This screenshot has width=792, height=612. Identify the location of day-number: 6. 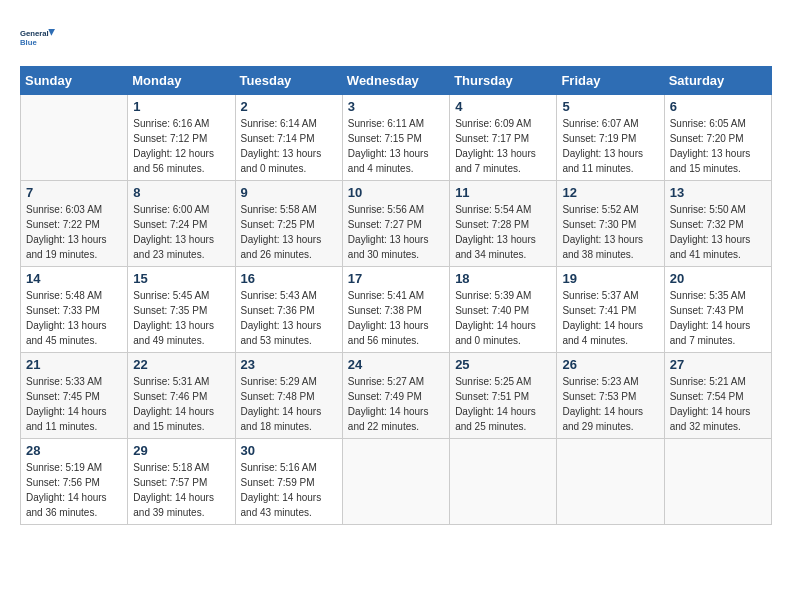
(718, 106).